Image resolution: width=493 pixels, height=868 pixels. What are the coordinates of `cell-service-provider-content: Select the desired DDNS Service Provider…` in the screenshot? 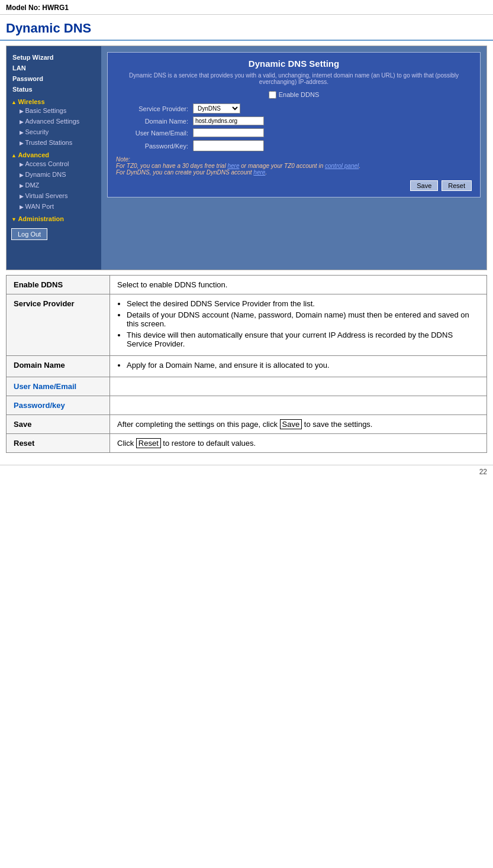 It's located at (298, 325).